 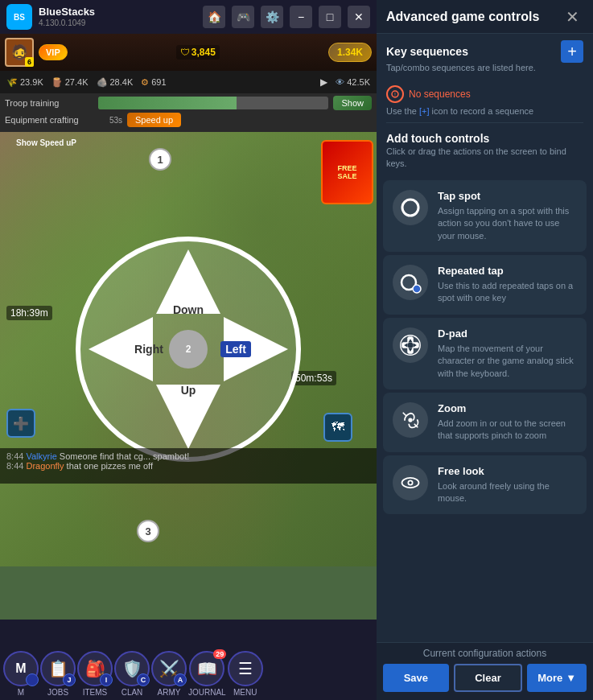 What do you see at coordinates (484, 422) in the screenshot?
I see `control-card-zoom: Zoom Add zoom in or out to the screen th…` at bounding box center [484, 422].